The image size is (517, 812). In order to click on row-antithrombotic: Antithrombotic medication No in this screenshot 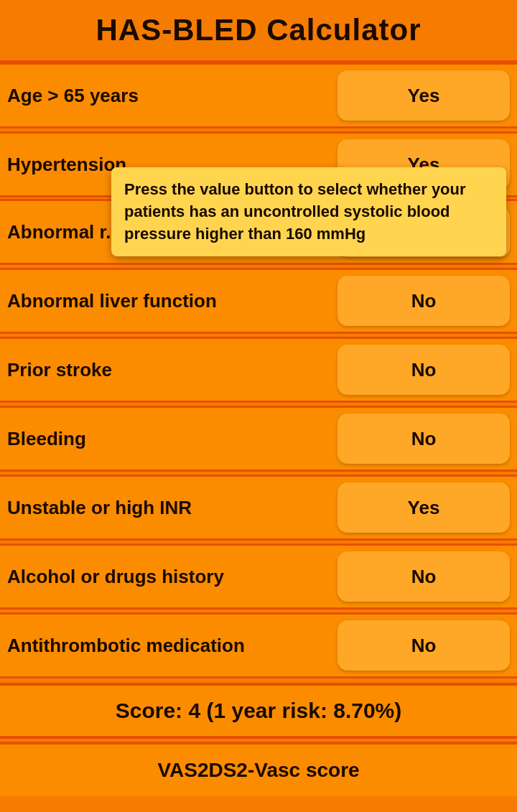, I will do `click(258, 645)`.